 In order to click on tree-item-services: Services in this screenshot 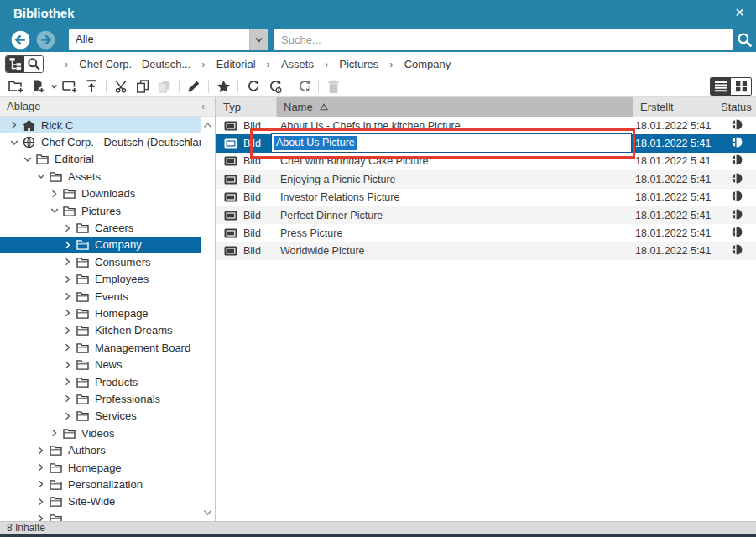, I will do `click(101, 416)`.